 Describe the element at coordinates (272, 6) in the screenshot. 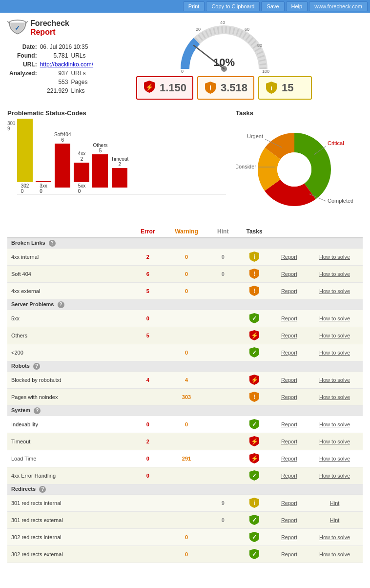

I see `save-button: Save` at that location.